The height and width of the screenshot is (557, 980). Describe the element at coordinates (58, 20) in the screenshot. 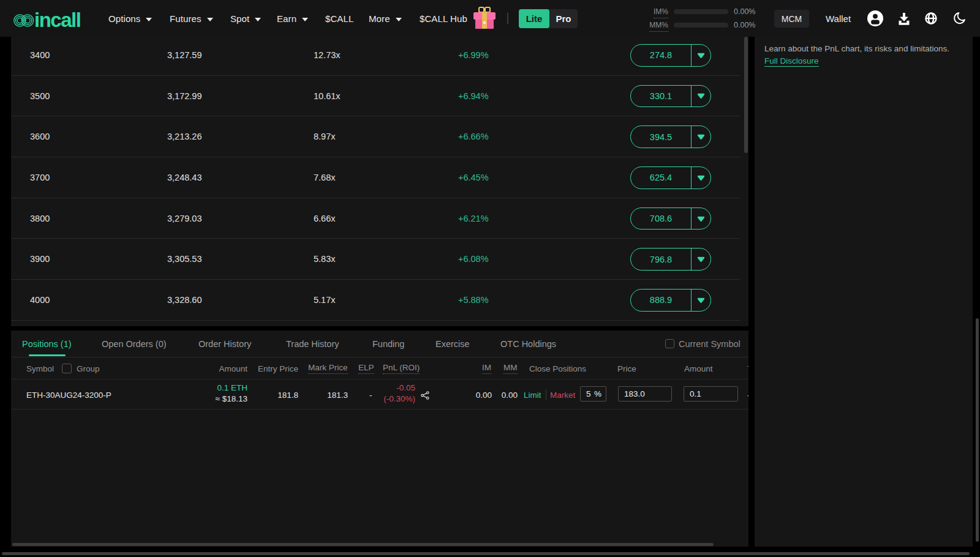

I see `svg-text: incall` at that location.